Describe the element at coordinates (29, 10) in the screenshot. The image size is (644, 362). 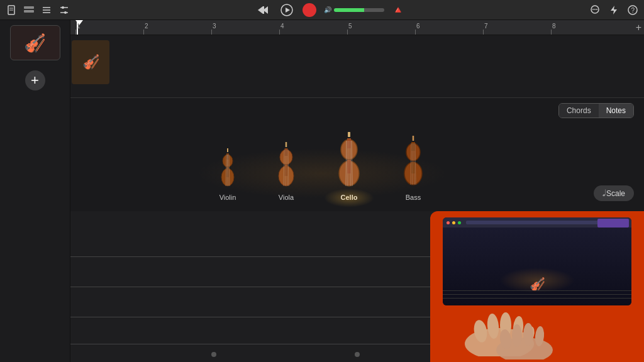
I see `layers-icon` at that location.